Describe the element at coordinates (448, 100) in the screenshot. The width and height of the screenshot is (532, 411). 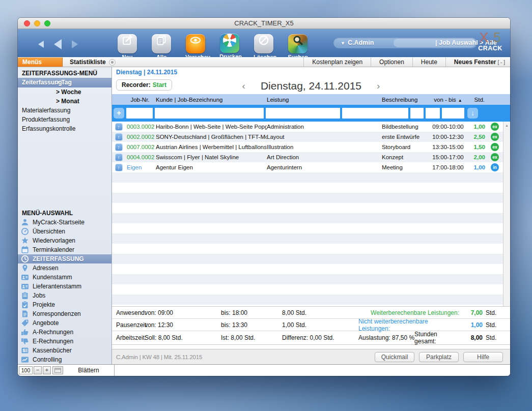
I see `column-header-von-bis: von - bis▲` at that location.